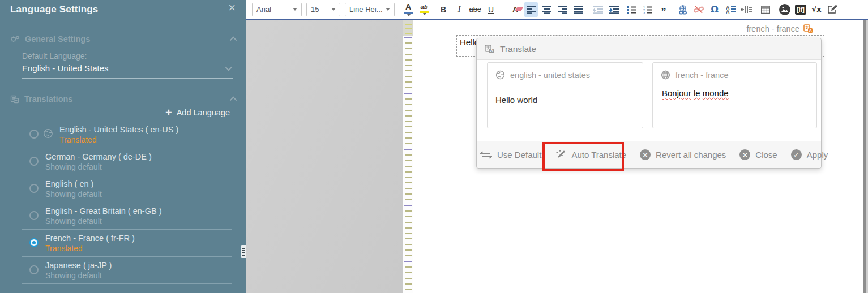 Image resolution: width=868 pixels, height=293 pixels. I want to click on radio-button-selected, so click(34, 243).